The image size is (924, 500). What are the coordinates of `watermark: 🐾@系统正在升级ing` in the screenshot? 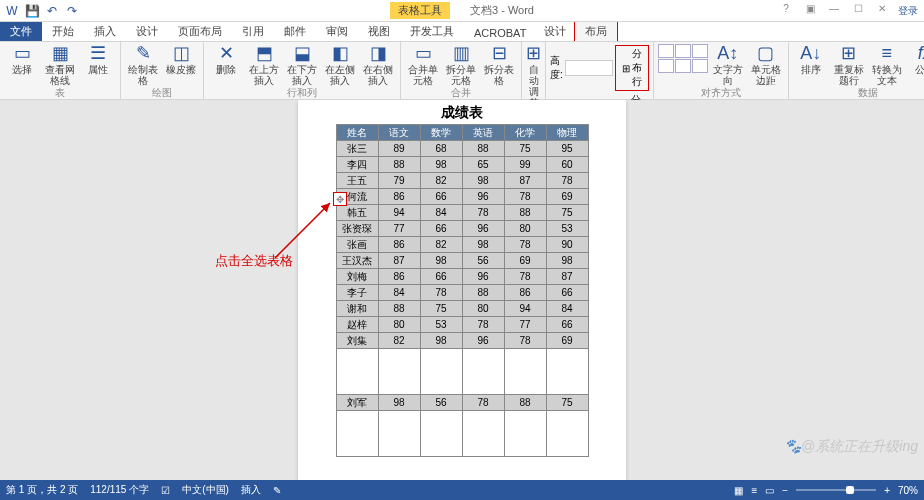 It's located at (851, 447).